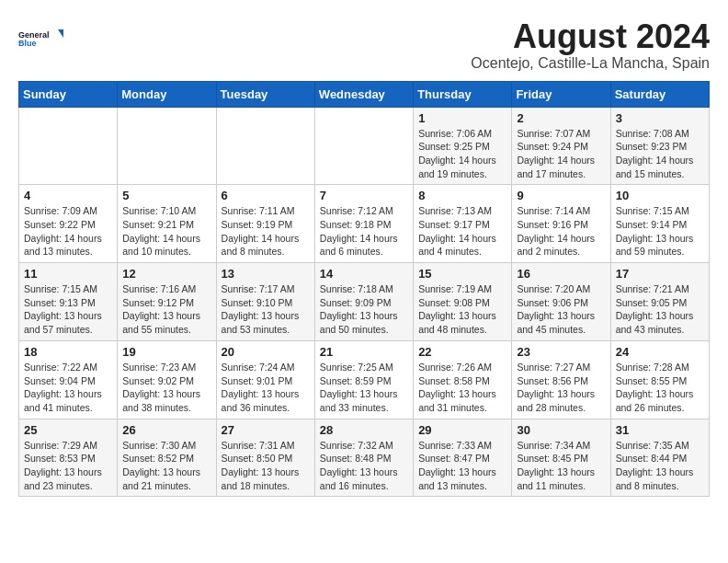 This screenshot has height=563, width=728. What do you see at coordinates (364, 458) in the screenshot?
I see `calendar-cell: 28Sunrise: 7:32 AMSunset: 8:48 PMDayligh…` at bounding box center [364, 458].